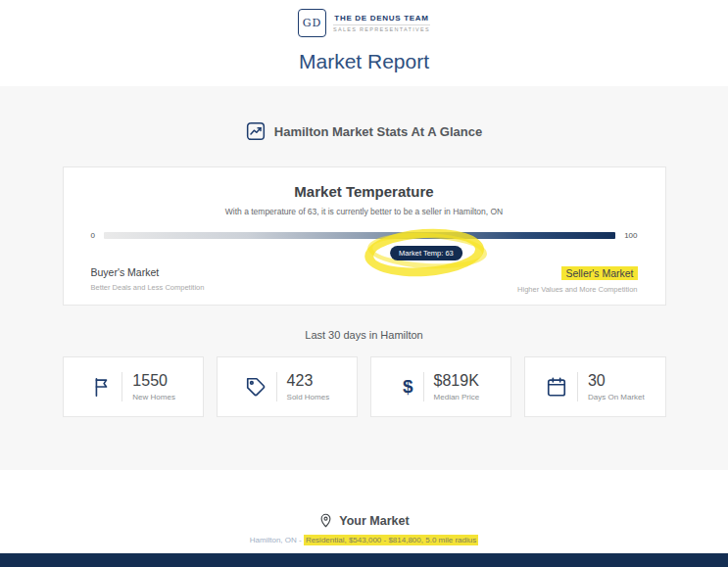  Describe the element at coordinates (374, 521) in the screenshot. I see `your-market-title: Your Market` at that location.